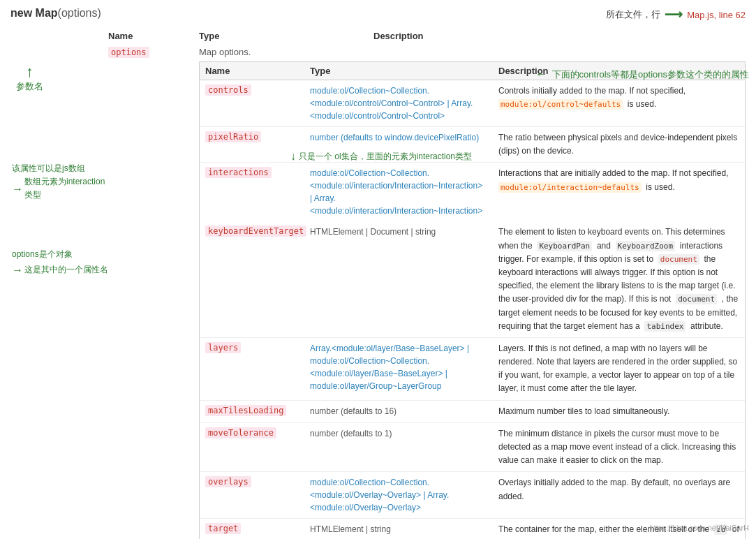 This screenshot has width=756, height=539. Describe the element at coordinates (286, 36) in the screenshot. I see `col-type: Type` at that location.